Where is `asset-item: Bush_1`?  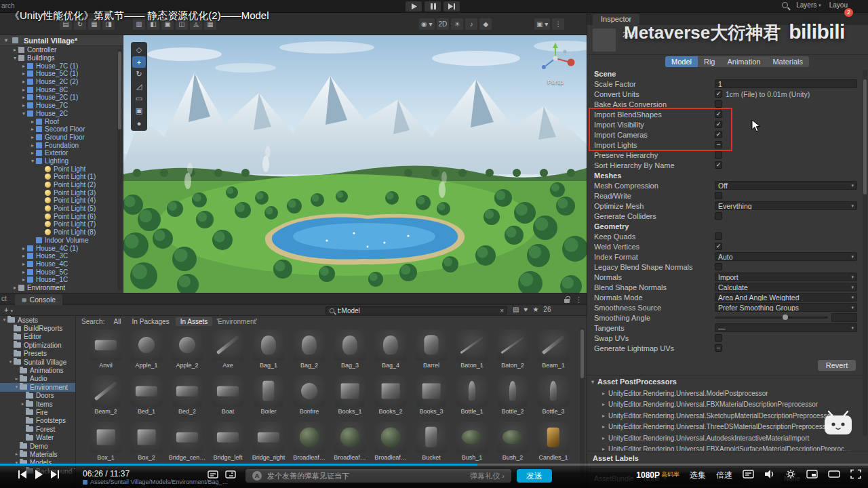
asset-item: Bush_1 is located at coordinates (472, 445).